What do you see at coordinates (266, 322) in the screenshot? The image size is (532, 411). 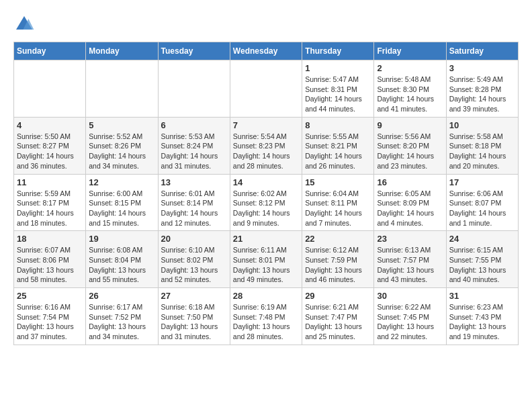 I see `day-info: Sunrise: 6:19 AM Sunset: 7:48 PM Dayligh…` at bounding box center [266, 322].